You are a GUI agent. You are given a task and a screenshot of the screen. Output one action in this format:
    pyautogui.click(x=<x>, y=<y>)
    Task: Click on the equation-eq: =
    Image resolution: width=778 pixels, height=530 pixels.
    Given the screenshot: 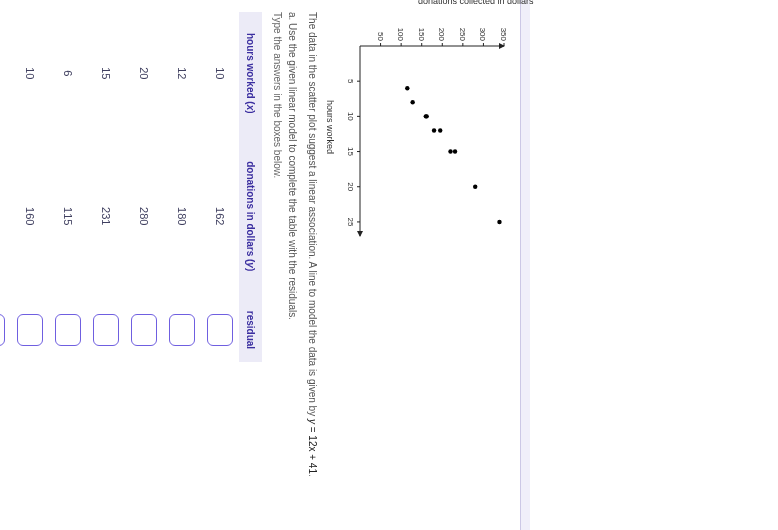 What is the action you would take?
    pyautogui.click(x=312, y=430)
    